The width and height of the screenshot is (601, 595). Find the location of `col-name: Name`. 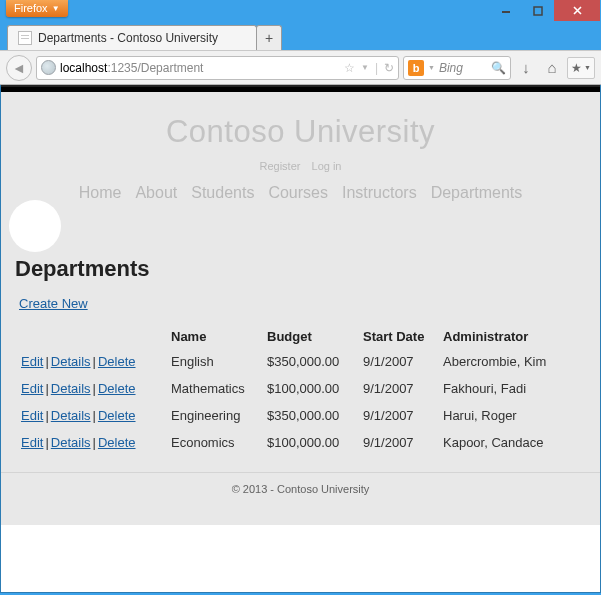

col-name: Name is located at coordinates (213, 336).